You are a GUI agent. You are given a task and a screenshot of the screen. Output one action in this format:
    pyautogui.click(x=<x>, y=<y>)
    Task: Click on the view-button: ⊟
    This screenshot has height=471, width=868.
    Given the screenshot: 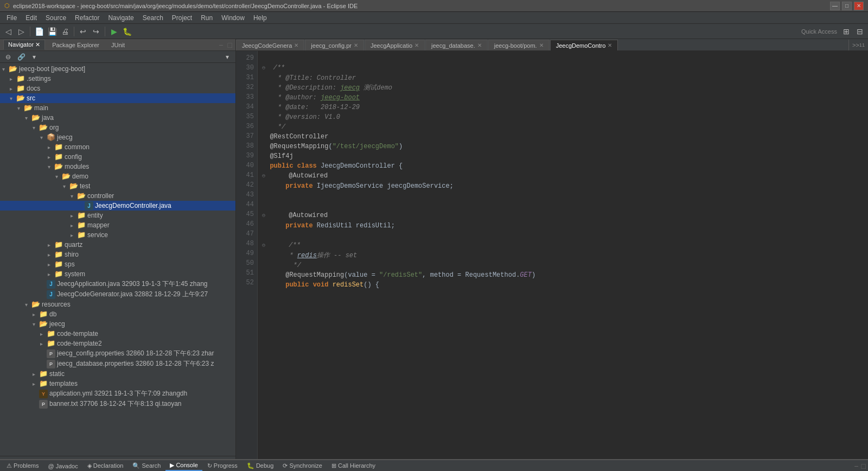 What is the action you would take?
    pyautogui.click(x=860, y=31)
    